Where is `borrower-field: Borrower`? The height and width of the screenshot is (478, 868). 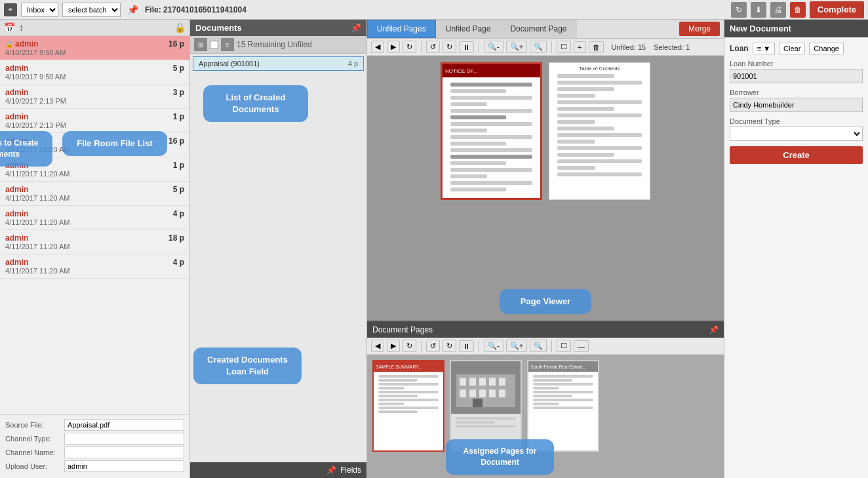
borrower-field: Borrower is located at coordinates (796, 100).